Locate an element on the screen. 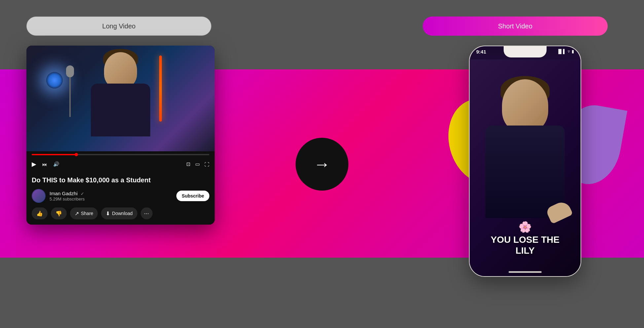  overlay-text-line1: YOU LOSE THE is located at coordinates (525, 240).